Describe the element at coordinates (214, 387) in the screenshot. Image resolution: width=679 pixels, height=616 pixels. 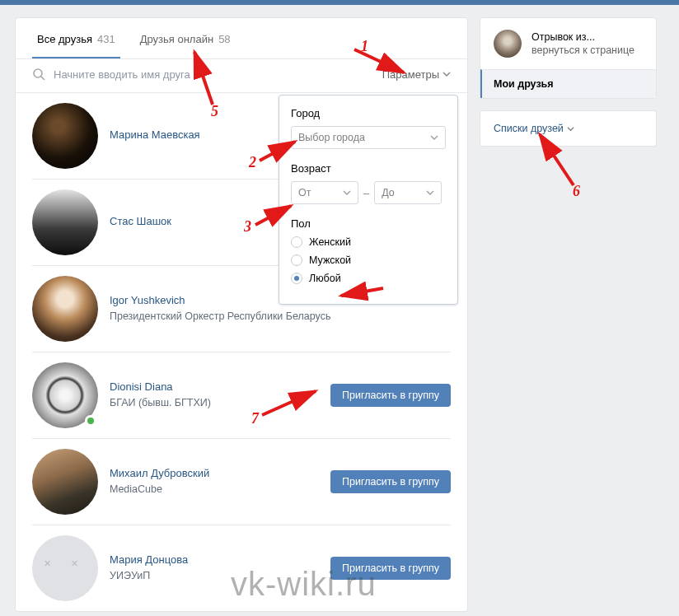
I see `friend-name-link: Dionisi Diana` at that location.